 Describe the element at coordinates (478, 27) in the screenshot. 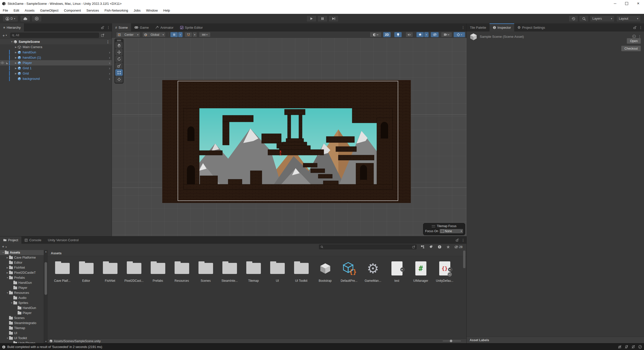

I see `tab-tile-palette: Tile Palette` at that location.